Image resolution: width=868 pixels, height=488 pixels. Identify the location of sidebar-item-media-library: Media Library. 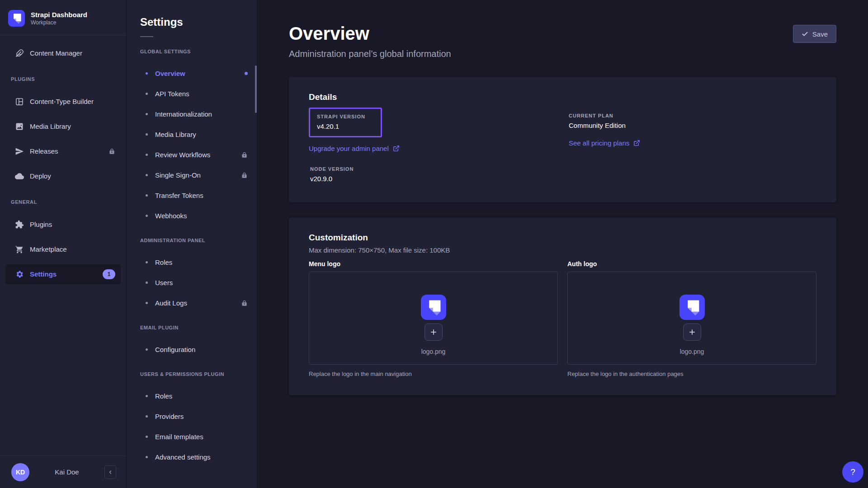
(63, 127).